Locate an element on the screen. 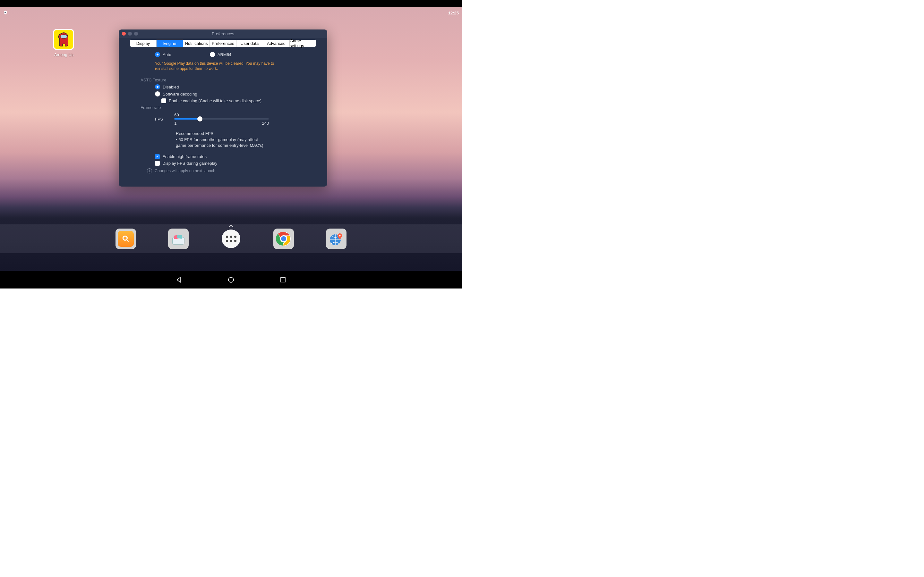 This screenshot has height=577, width=924. checkbox-high-framerate: ✓ Enable high frame rates is located at coordinates (235, 156).